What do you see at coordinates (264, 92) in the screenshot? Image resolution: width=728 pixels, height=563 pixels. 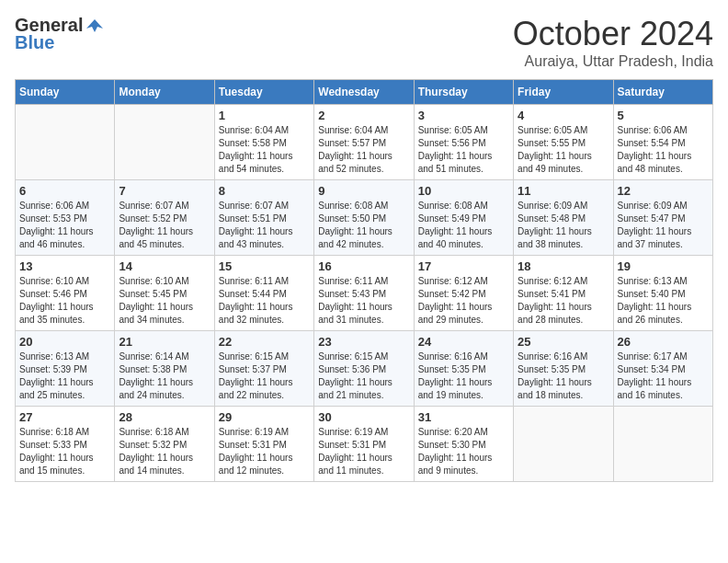 I see `weekday-cell: Tuesday` at bounding box center [264, 92].